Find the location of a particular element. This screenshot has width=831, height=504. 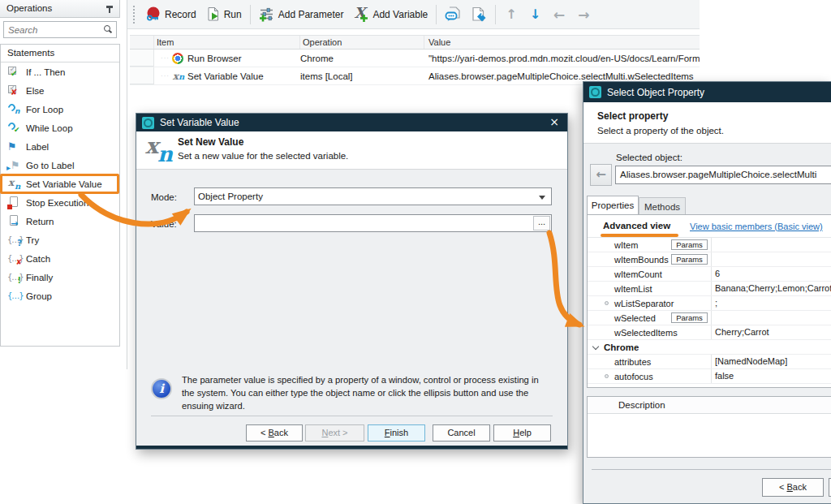

dialog-title: Set Variable Value is located at coordinates (200, 123).